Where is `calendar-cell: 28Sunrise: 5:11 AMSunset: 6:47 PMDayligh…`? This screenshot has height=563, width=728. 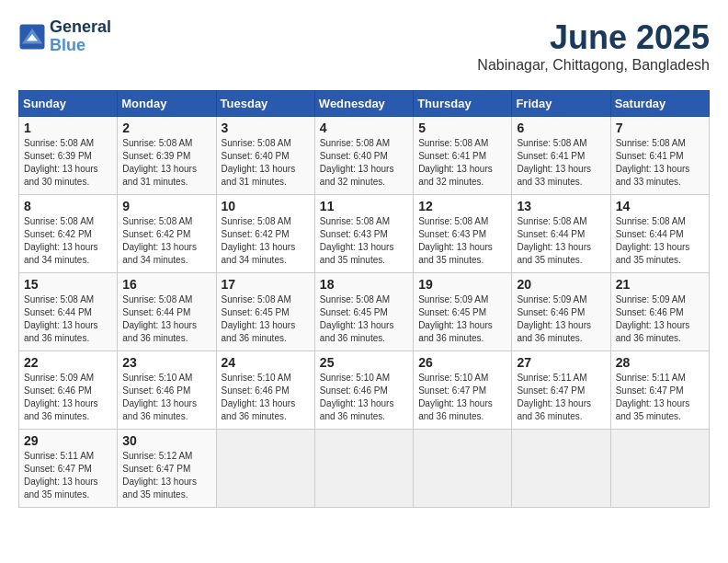 calendar-cell: 28Sunrise: 5:11 AMSunset: 6:47 PMDayligh… is located at coordinates (660, 390).